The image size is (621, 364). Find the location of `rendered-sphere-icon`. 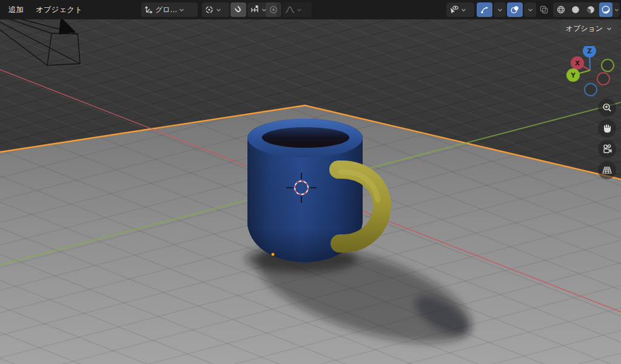

rendered-sphere-icon is located at coordinates (606, 10).